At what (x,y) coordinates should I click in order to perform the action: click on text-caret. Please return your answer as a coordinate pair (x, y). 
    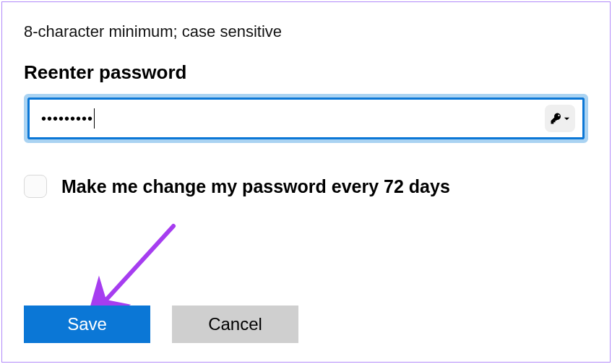
    Looking at the image, I should click on (94, 118).